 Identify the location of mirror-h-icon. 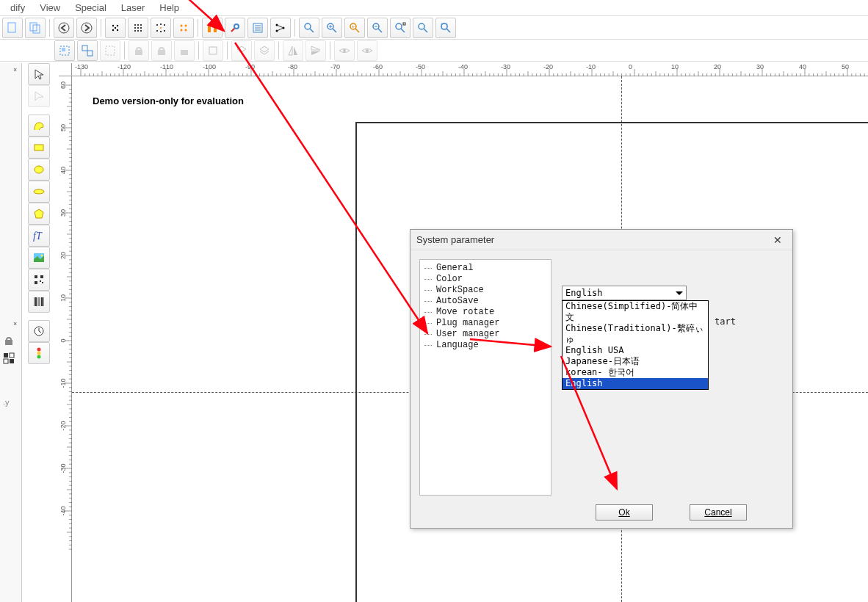
(293, 51).